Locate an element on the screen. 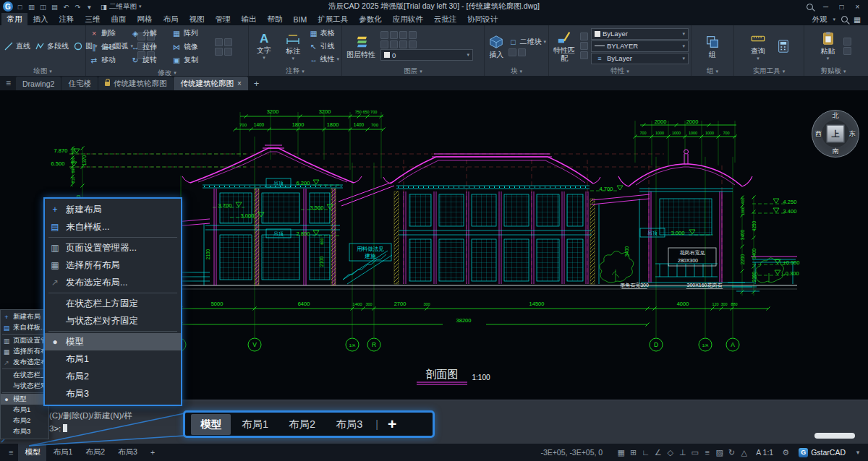 The height and width of the screenshot is (461, 868). callout-tab-模型: 模型 is located at coordinates (211, 425).